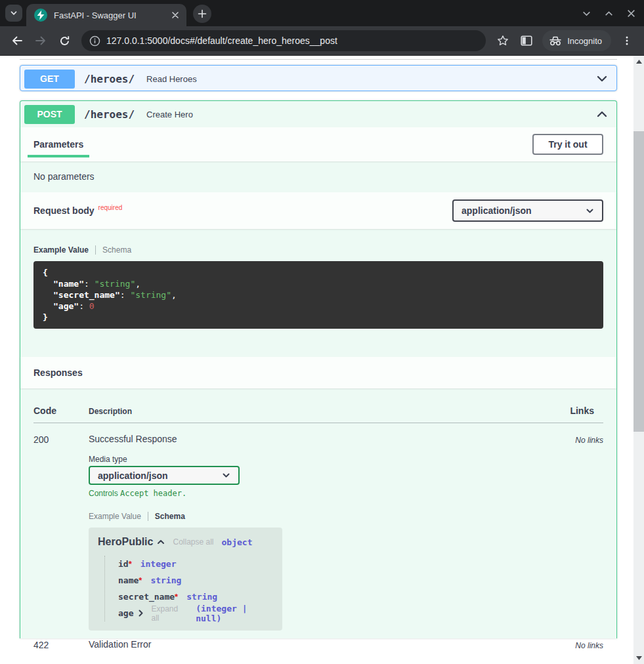 Image resolution: width=644 pixels, height=664 pixels. Describe the element at coordinates (586, 13) in the screenshot. I see `window-minimize-button` at that location.